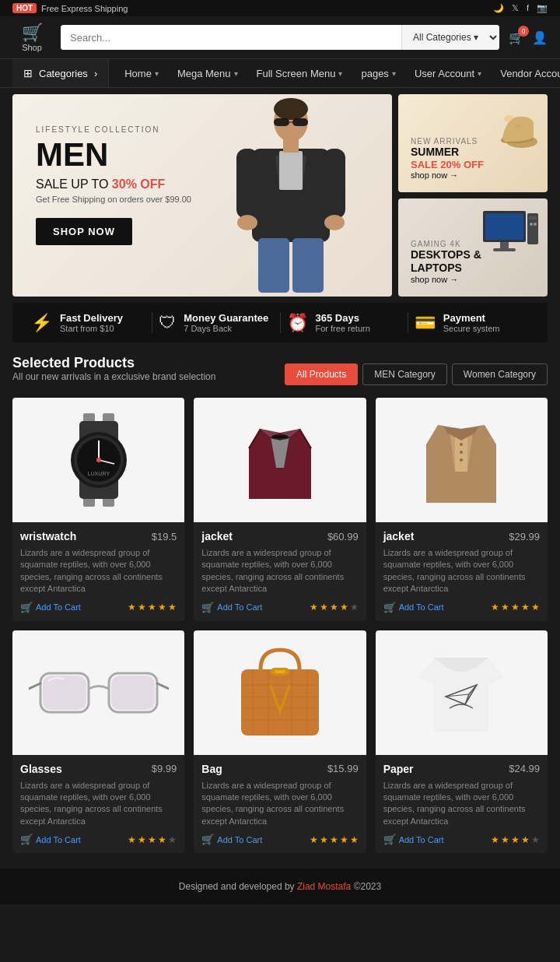 The image size is (560, 962). I want to click on header: 🛒 Shop All Categories ▾ 🛒 0 👤, so click(280, 37).